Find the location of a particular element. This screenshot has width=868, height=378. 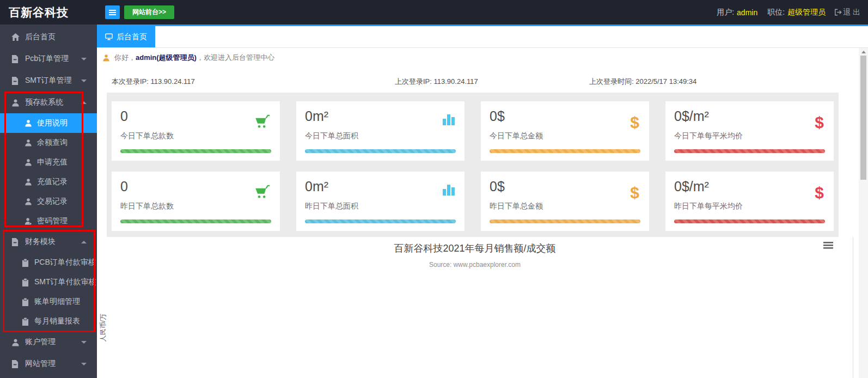

chart-title: 百新谷科技2021年每月销售额/成交额 is located at coordinates (475, 248).